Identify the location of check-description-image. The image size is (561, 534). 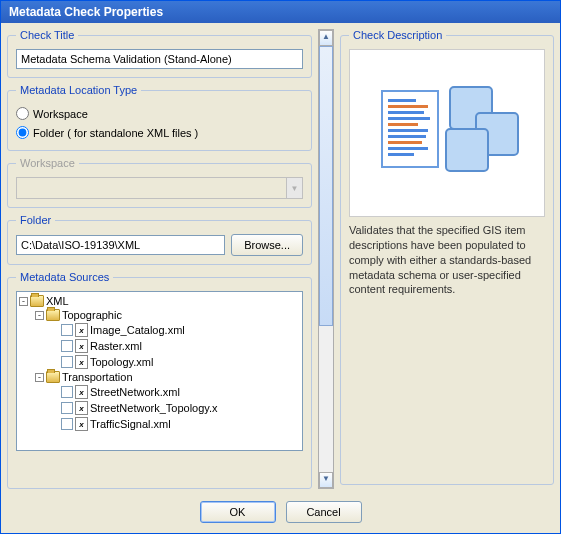
(447, 133).